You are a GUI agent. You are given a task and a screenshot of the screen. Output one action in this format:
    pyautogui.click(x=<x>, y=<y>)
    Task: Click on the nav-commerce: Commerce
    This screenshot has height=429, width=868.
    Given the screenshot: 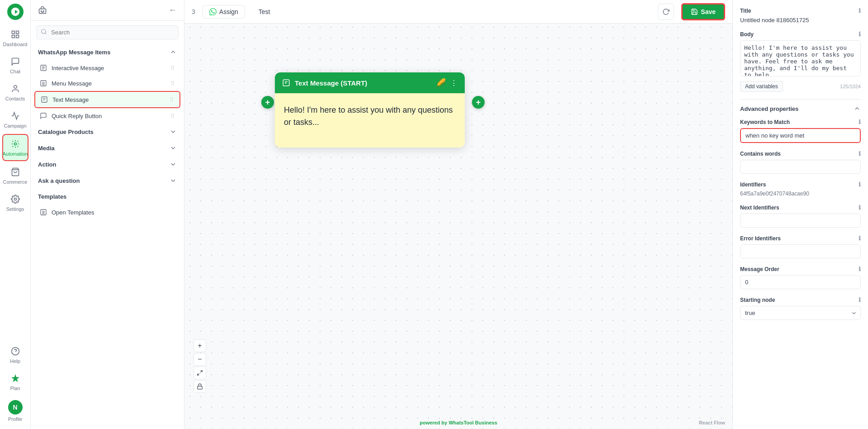 What is the action you would take?
    pyautogui.click(x=15, y=176)
    